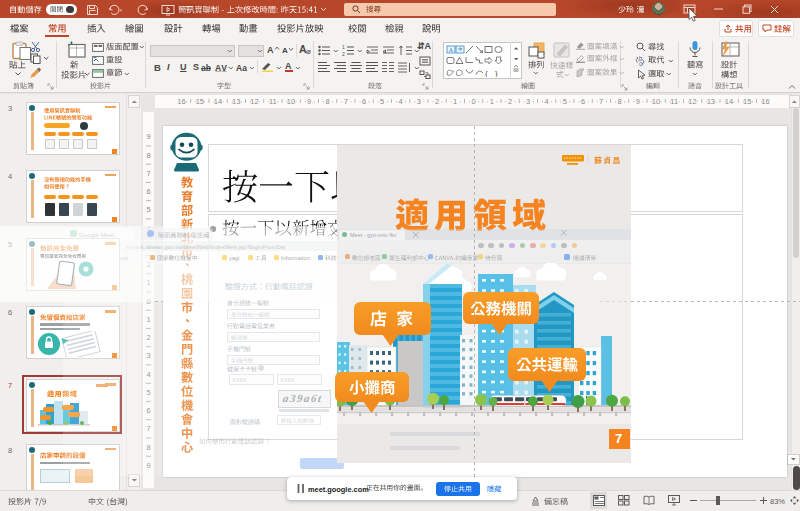 Image resolution: width=800 pixels, height=511 pixels. I want to click on svg-text: 0, so click(473, 102).